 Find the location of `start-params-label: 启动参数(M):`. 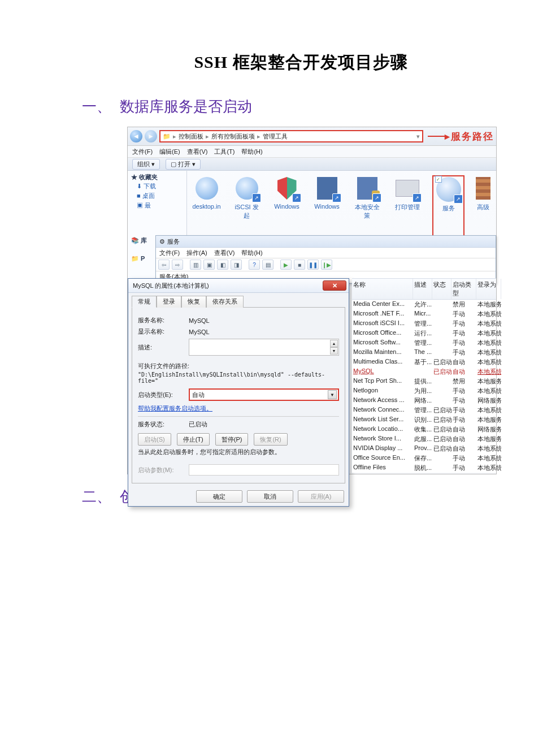

start-params-label: 启动参数(M): is located at coordinates (163, 470).